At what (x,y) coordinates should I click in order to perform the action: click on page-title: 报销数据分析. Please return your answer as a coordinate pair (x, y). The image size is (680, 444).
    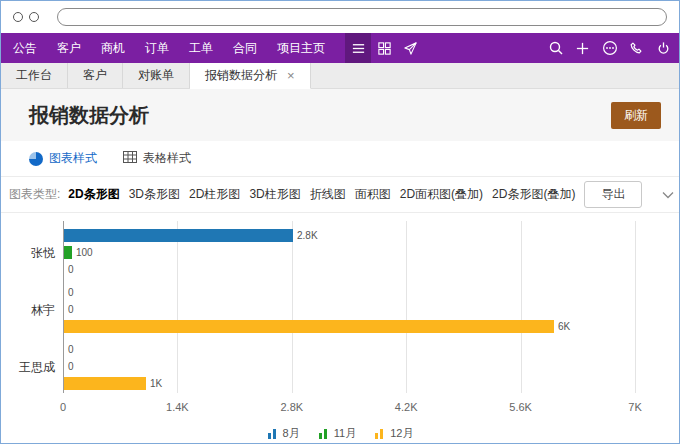
    Looking at the image, I should click on (89, 116).